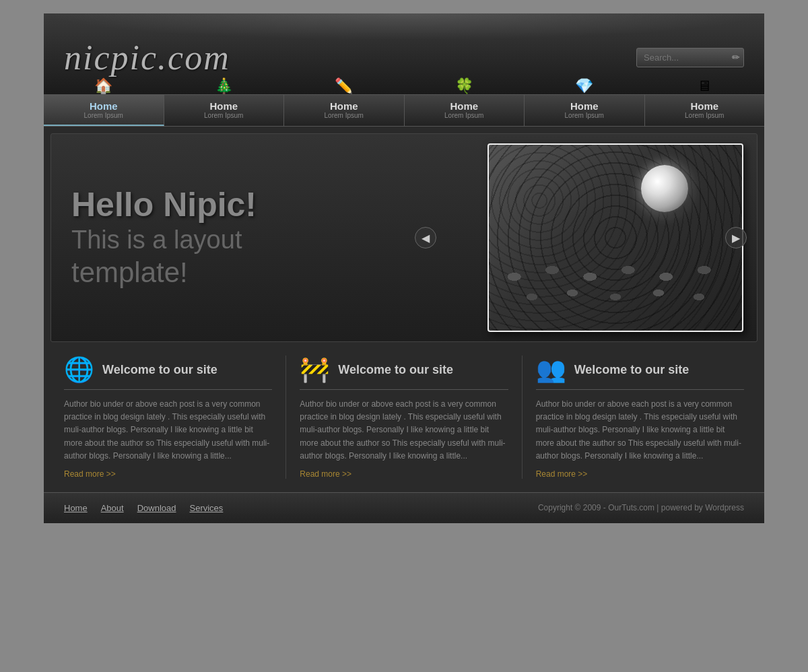  What do you see at coordinates (168, 417) in the screenshot?
I see `column-0: 🌐 Welcome to our site Author bio under o…` at bounding box center [168, 417].